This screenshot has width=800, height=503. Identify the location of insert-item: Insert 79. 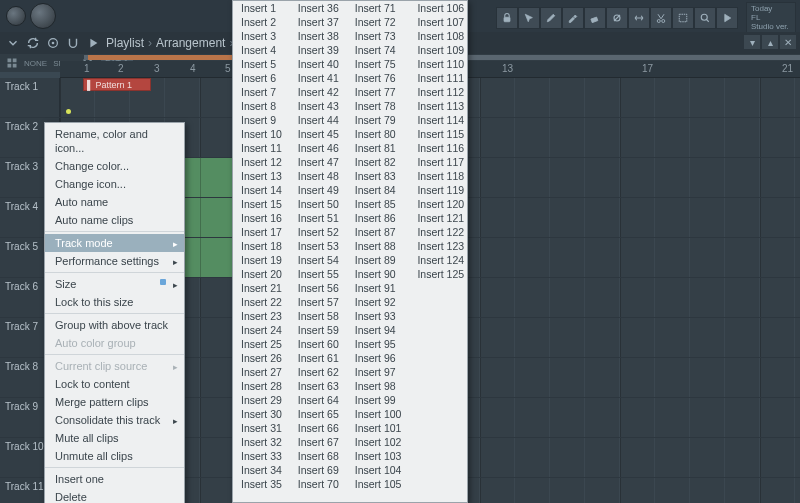
(378, 120).